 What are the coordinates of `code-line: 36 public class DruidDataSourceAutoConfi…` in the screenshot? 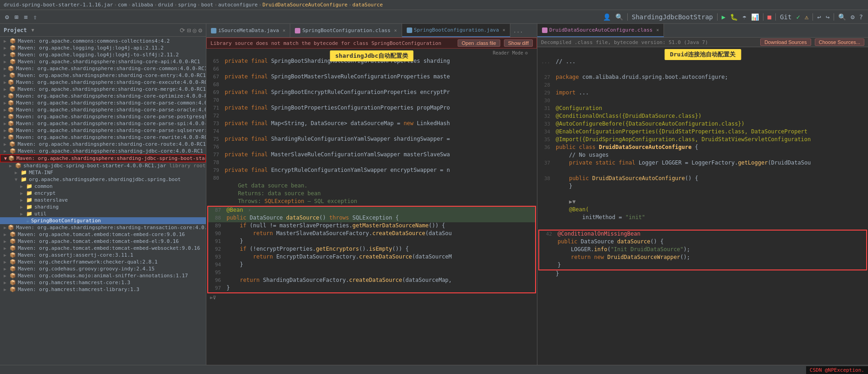 It's located at (702, 148).